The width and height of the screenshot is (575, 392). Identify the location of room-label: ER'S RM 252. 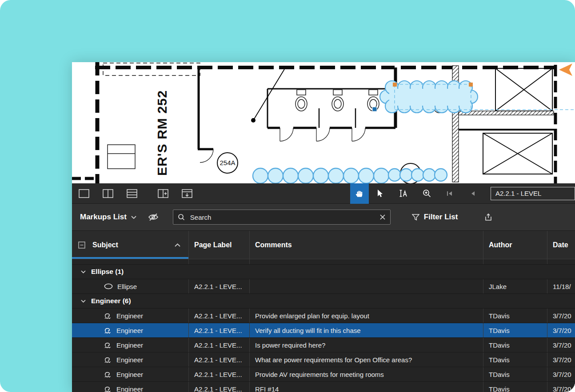
(162, 133).